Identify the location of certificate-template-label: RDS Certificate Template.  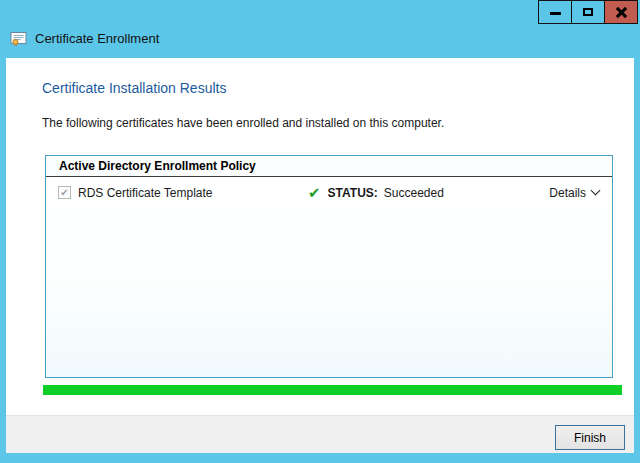
(146, 193).